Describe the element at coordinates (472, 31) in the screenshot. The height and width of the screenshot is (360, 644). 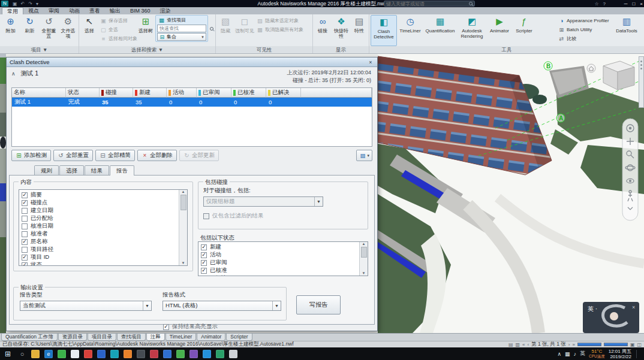
I see `autodesk-rendering-button: ◩ Autodesk Rendering` at that location.